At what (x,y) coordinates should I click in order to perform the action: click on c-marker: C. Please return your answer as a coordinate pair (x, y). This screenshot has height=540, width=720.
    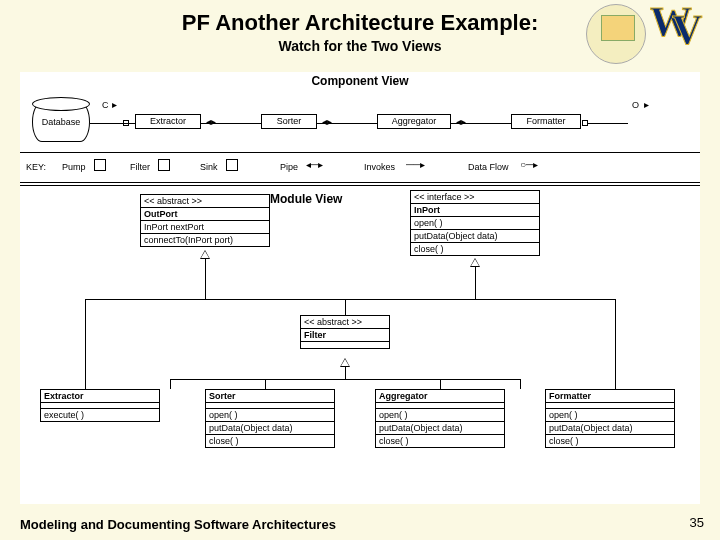
    Looking at the image, I should click on (106, 105).